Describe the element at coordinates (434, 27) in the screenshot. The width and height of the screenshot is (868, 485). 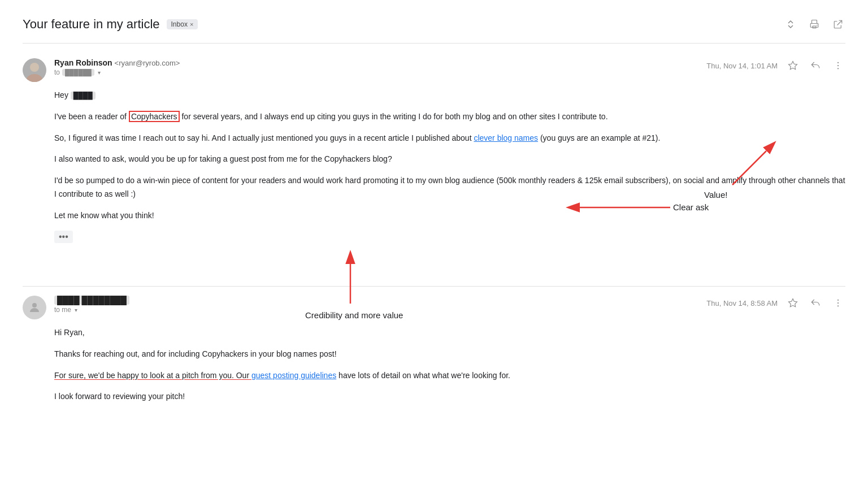
I see `subject-line: Your feature in my article Inbox ×` at that location.